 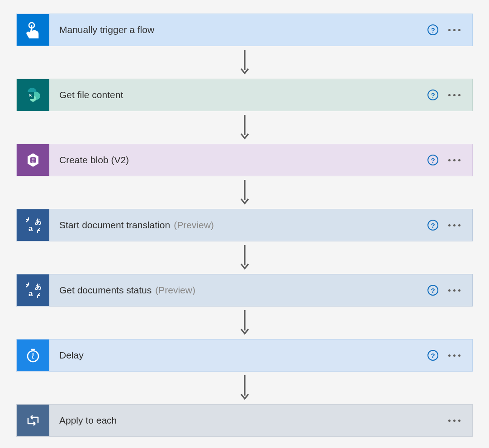 I want to click on step-get-documents-status: あ a Get documents status (Preview) ?, so click(x=244, y=290).